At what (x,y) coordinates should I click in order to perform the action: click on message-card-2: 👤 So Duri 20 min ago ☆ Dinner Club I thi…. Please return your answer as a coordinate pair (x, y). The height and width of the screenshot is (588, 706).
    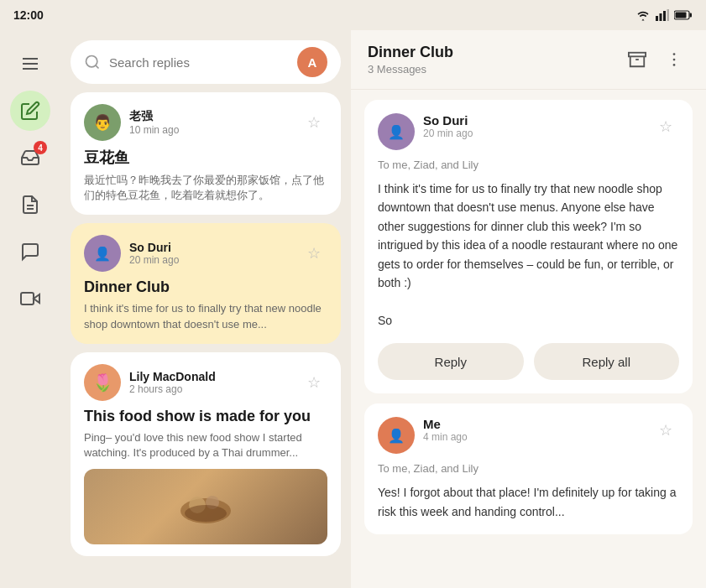
    Looking at the image, I should click on (206, 284).